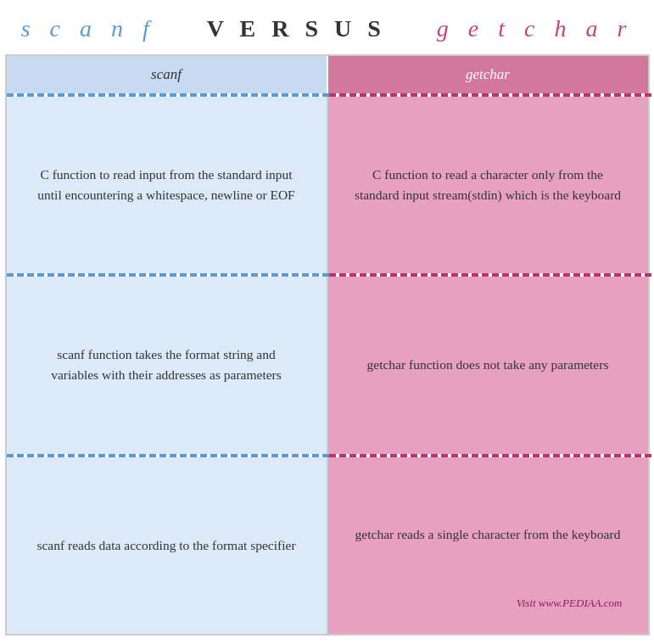  I want to click on getchar-header: getchar, so click(489, 75).